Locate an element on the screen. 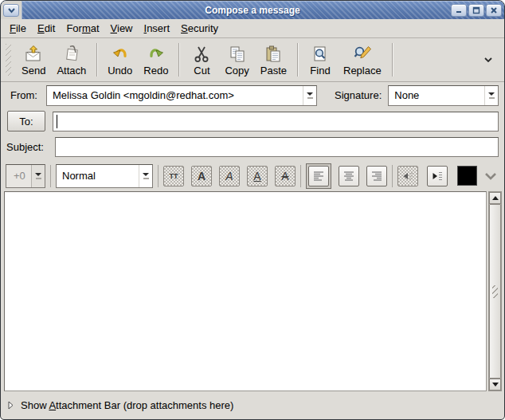 This screenshot has width=505, height=420. toolbar-grip is located at coordinates (8, 60).